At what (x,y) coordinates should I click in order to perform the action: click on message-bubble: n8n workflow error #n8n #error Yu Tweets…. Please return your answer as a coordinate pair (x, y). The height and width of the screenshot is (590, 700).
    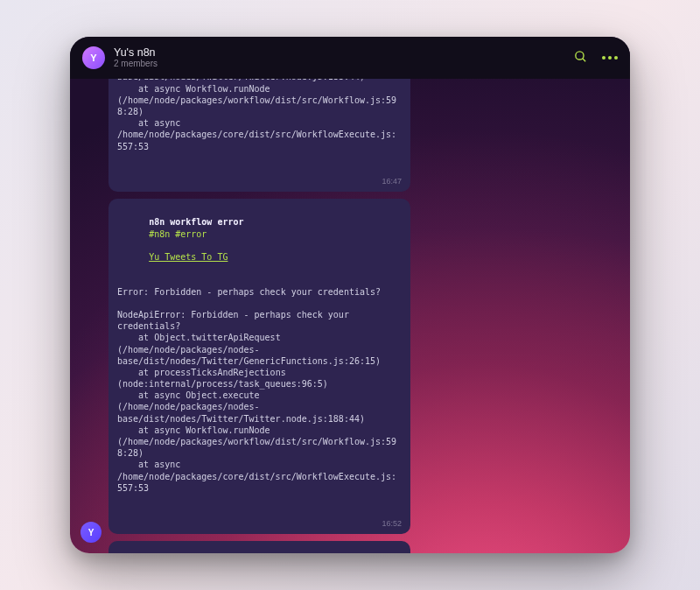
    Looking at the image, I should click on (259, 548).